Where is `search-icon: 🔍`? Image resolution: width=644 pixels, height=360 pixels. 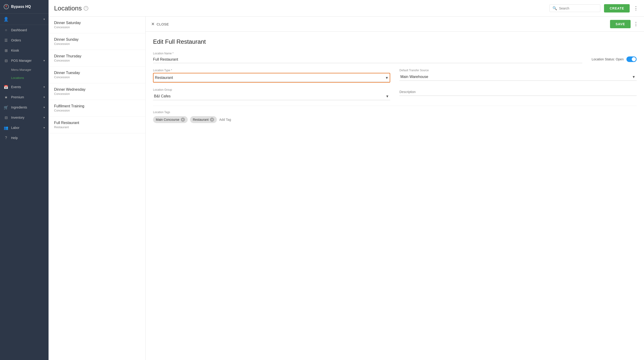
search-icon: 🔍 is located at coordinates (555, 8).